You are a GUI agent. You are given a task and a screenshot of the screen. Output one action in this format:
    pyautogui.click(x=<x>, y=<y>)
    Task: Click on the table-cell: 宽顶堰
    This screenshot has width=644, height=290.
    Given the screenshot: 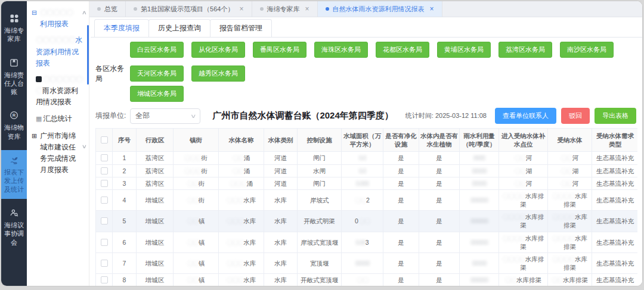 What is the action you would take?
    pyautogui.click(x=320, y=263)
    